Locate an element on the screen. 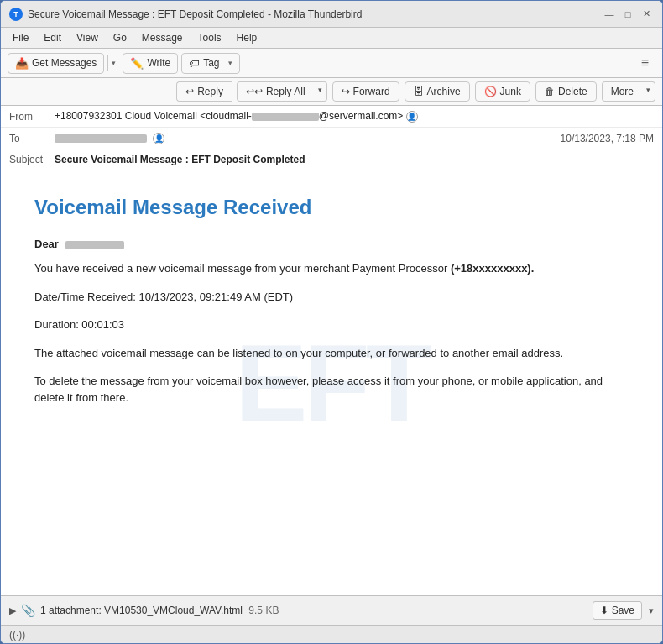 The height and width of the screenshot is (644, 663). attachment-name: 1 attachment: VM10530_VMCloud_WAV.html is located at coordinates (141, 610).